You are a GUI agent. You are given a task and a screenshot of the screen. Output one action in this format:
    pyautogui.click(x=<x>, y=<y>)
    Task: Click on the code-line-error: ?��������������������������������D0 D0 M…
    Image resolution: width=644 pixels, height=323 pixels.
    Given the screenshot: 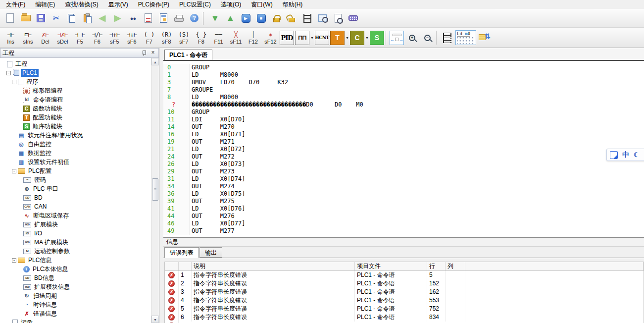 What is the action you would take?
    pyautogui.click(x=404, y=105)
    